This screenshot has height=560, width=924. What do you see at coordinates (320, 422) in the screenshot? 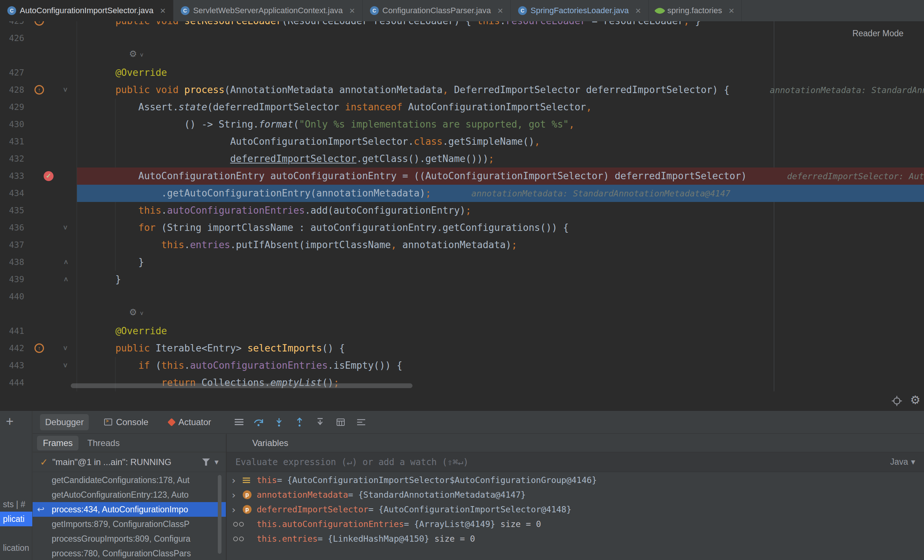
I see `step-into-specific-icon` at bounding box center [320, 422].